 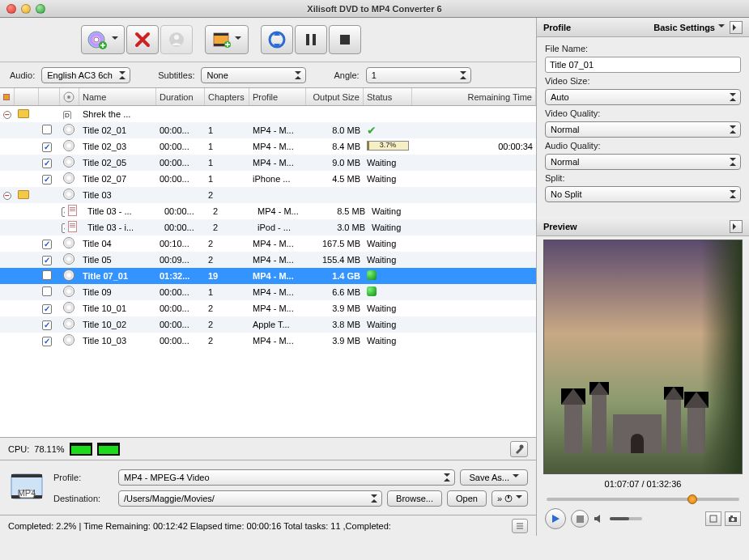 What do you see at coordinates (268, 341) in the screenshot?
I see `table-row: Title 10_0300:00...2MP4 - M...3.9 MBWait…` at bounding box center [268, 341].